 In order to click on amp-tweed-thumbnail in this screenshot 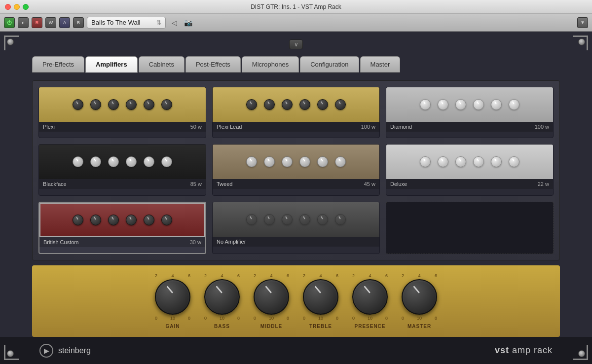, I will do `click(296, 162)`.